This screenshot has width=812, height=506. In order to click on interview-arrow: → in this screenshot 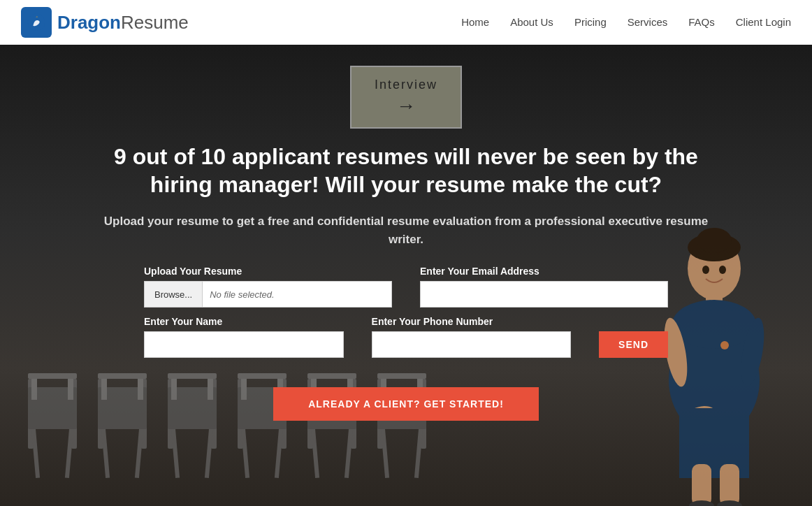, I will do `click(406, 106)`.